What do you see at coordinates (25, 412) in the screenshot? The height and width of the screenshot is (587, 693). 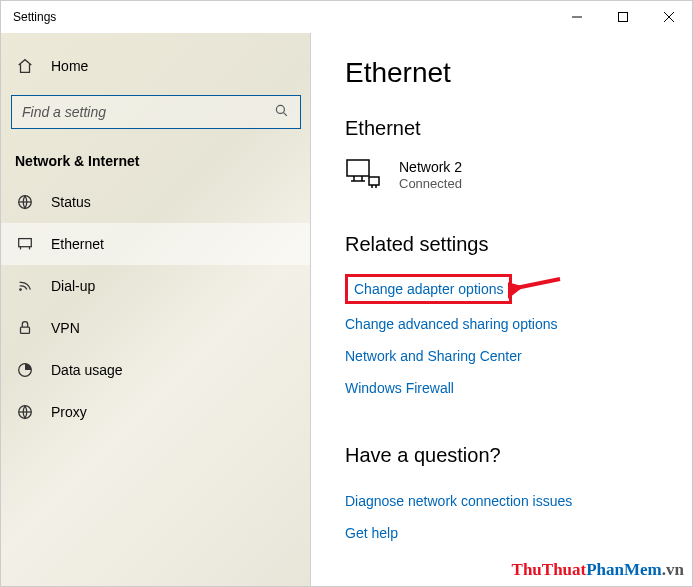 I see `proxy-icon` at bounding box center [25, 412].